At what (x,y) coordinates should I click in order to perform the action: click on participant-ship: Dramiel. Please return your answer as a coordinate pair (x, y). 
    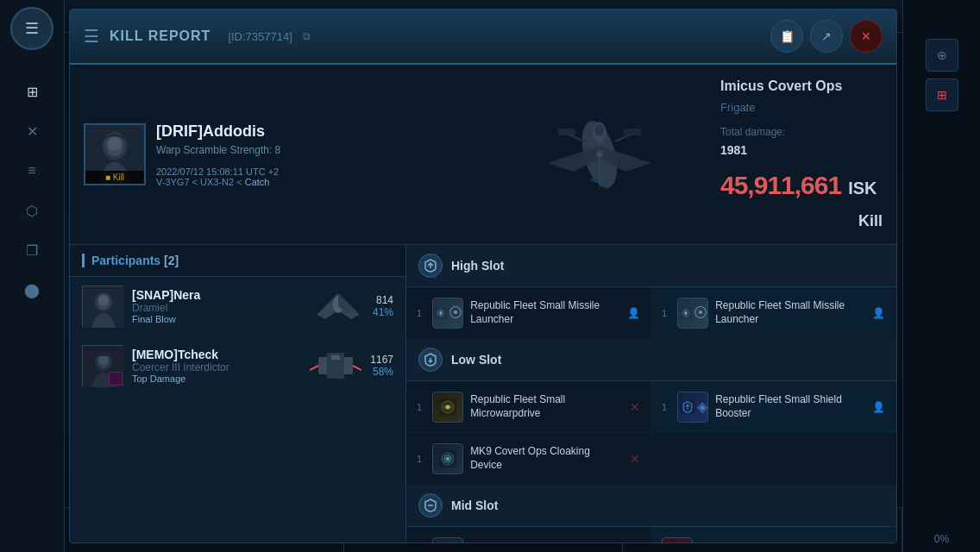
    Looking at the image, I should click on (217, 308).